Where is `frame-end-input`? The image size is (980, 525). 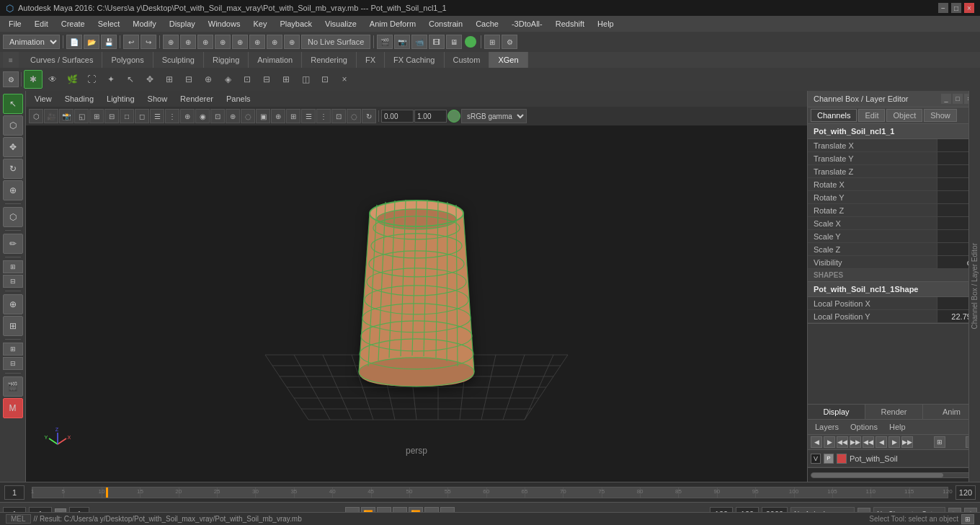
frame-end-input is located at coordinates (966, 493).